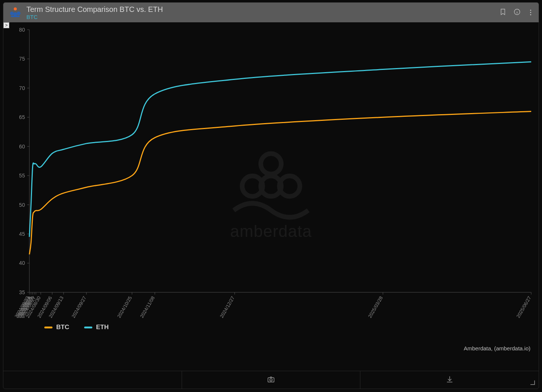 This screenshot has width=542, height=392. Describe the element at coordinates (261, 13) in the screenshot. I see `title-block: Term Structure Comparison BTC vs. ETH BT…` at that location.